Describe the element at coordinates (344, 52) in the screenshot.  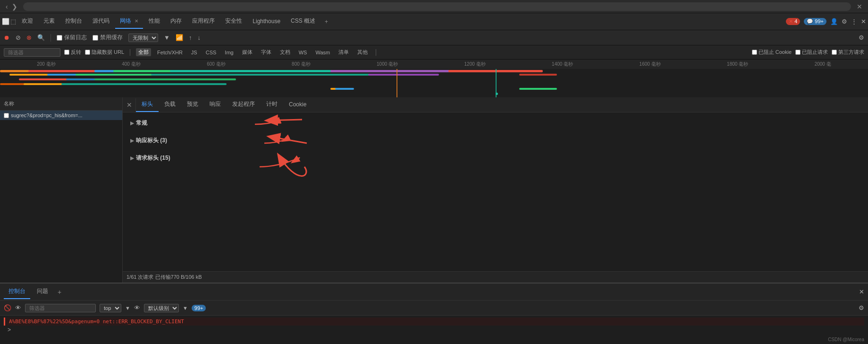
I see `chip-clear: 清单` at that location.